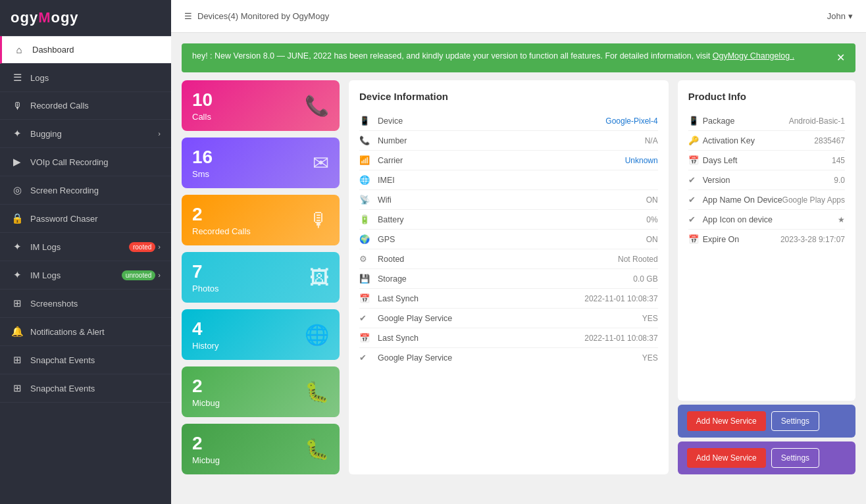 This screenshot has height=504, width=866. What do you see at coordinates (96, 50) in the screenshot?
I see `sidebar-label-dashboard: Dashboard` at bounding box center [96, 50].